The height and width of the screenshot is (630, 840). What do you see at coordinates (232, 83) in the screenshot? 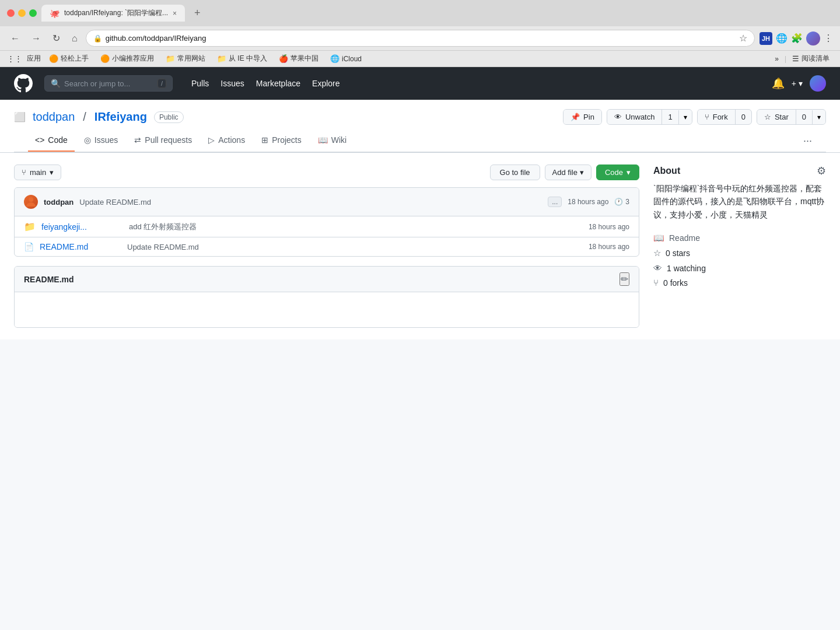
I see `nav-issues: Issues` at bounding box center [232, 83].